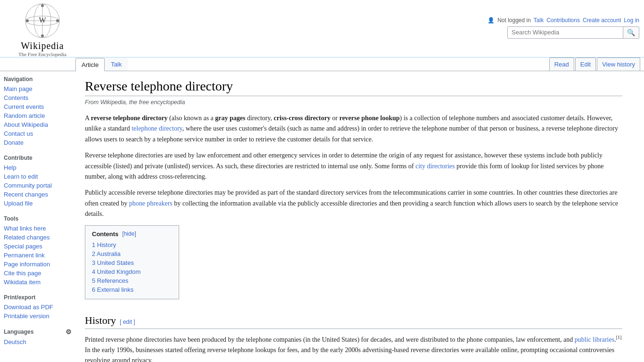  Describe the element at coordinates (38, 342) in the screenshot. I see `sidebar-language-deutsch: Deutsch` at that location.